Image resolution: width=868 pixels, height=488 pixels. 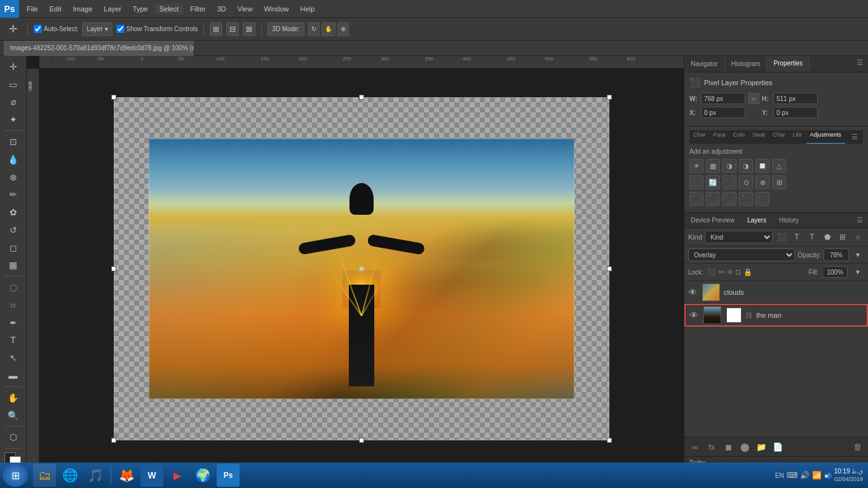 What do you see at coordinates (13, 248) in the screenshot?
I see `eraser-tool: ◻` at bounding box center [13, 248].